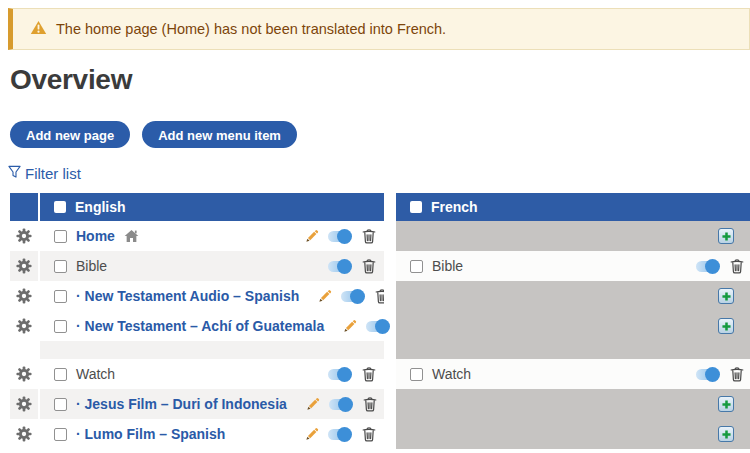 The height and width of the screenshot is (453, 750). What do you see at coordinates (182, 404) in the screenshot?
I see `page-title-link: · Jesus Film – Duri of Indonesia` at bounding box center [182, 404].